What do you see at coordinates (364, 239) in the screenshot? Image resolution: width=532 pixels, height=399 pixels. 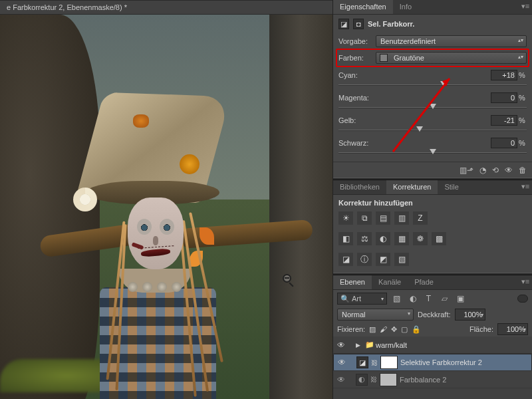 I see `adjustment-preset-button: ⚖` at bounding box center [364, 239].